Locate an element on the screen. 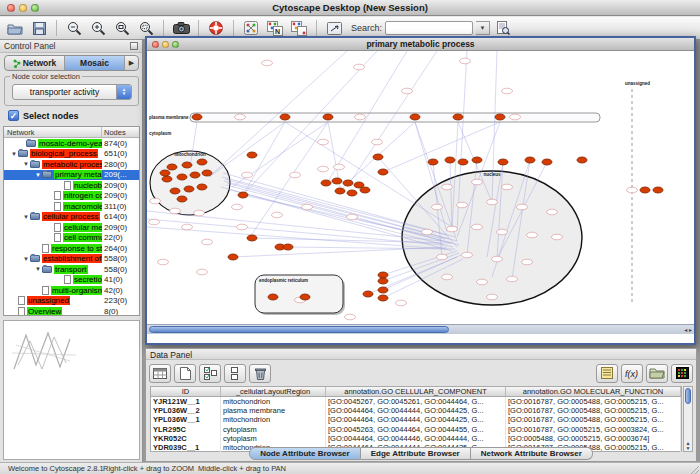  canvas-horizontal-scrollbar: ◂ ▸ is located at coordinates (420, 329).